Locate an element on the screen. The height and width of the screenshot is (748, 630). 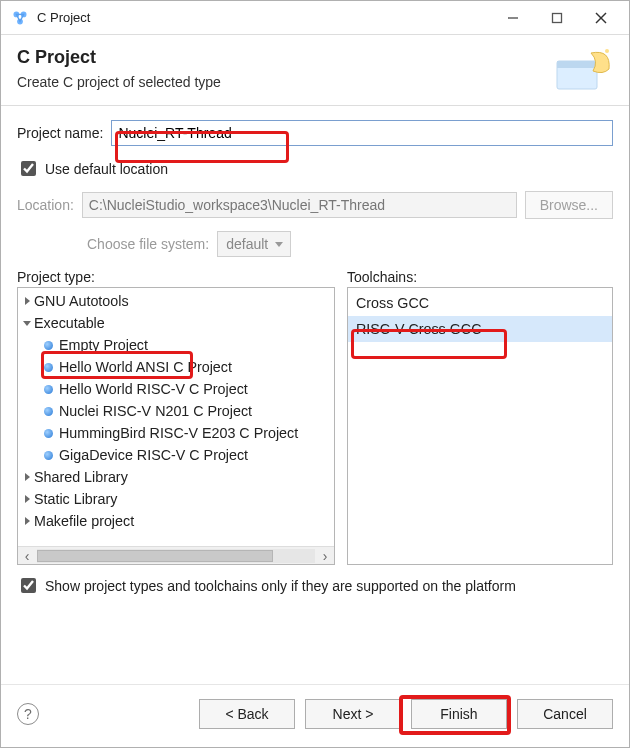
scrollbar-track is located at coordinates (176, 556).